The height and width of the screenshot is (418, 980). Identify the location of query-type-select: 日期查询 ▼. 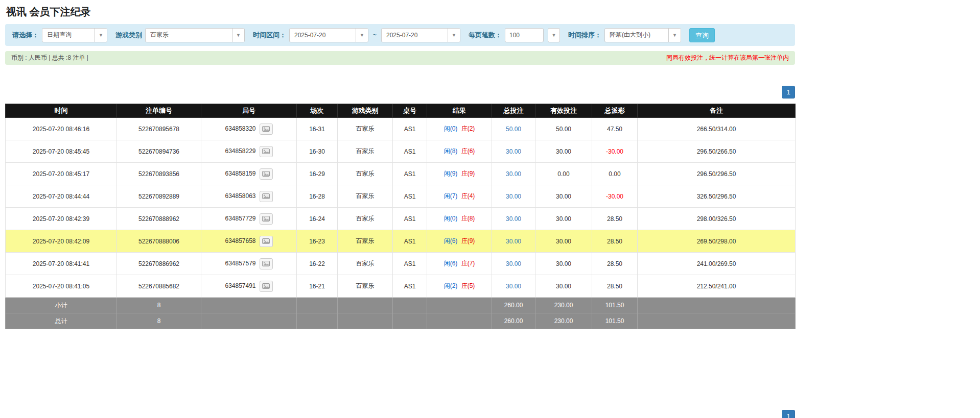
(75, 35).